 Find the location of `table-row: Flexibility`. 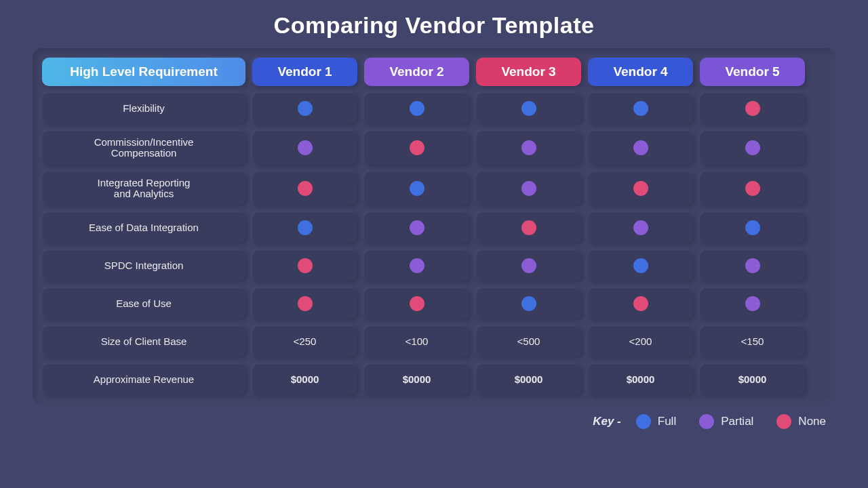

table-row: Flexibility is located at coordinates (434, 108).